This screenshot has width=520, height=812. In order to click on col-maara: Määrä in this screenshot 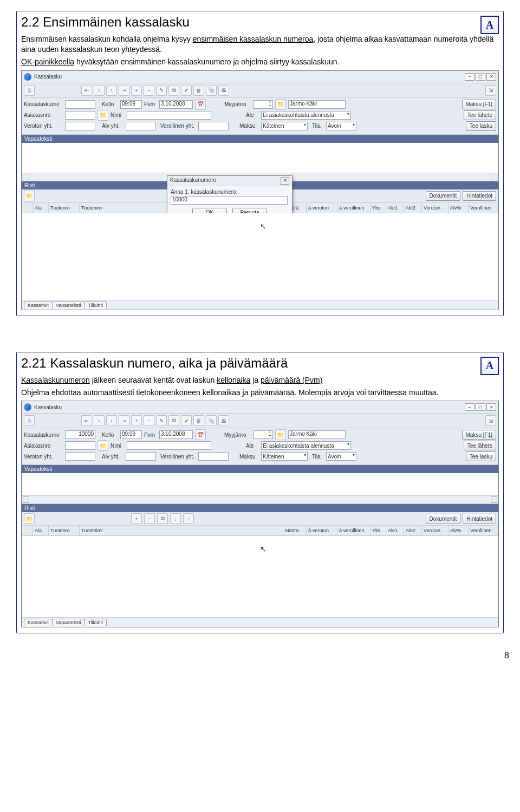, I will do `click(295, 531)`.